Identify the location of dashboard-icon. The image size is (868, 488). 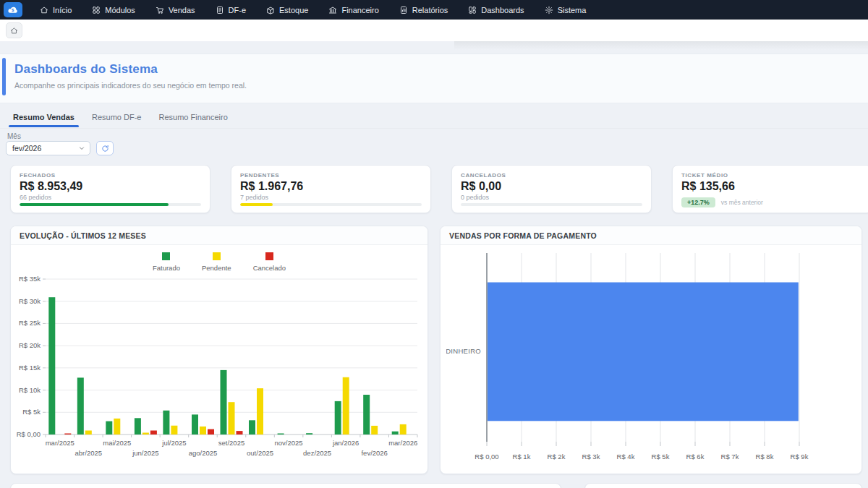
(472, 10).